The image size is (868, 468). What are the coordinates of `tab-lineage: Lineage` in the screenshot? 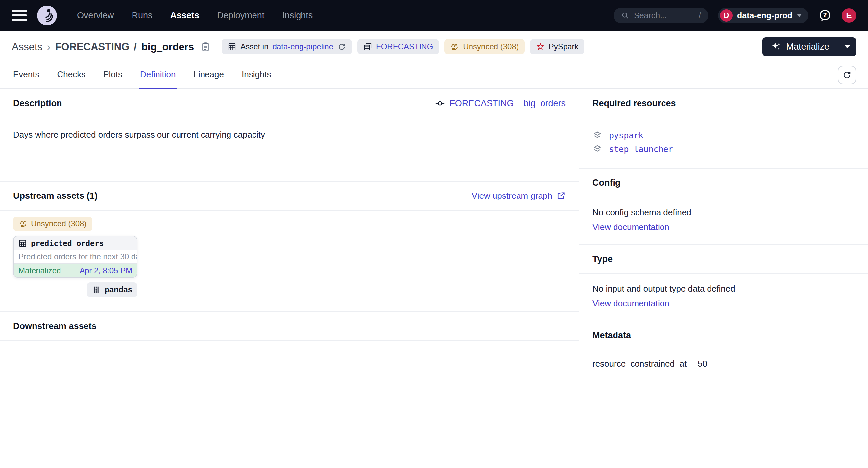 It's located at (209, 79).